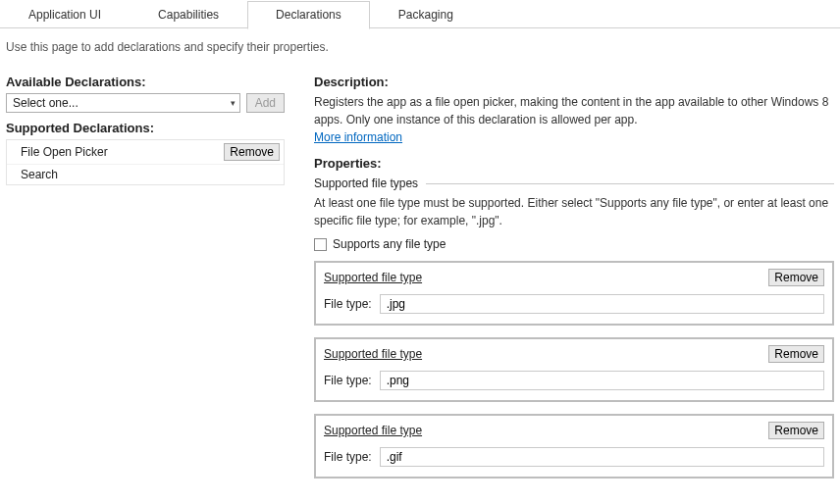 The width and height of the screenshot is (840, 504). What do you see at coordinates (39, 175) in the screenshot?
I see `declaration-label: Search` at bounding box center [39, 175].